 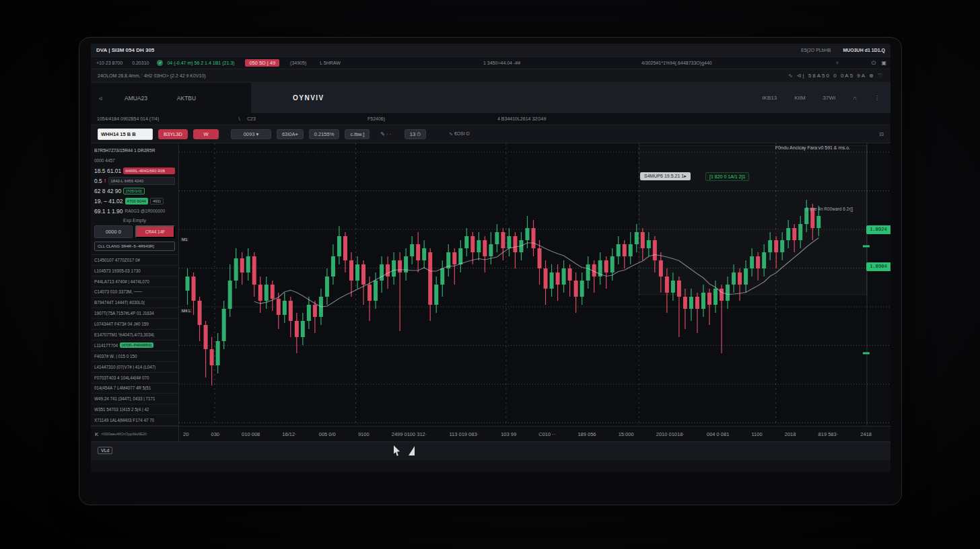 What do you see at coordinates (459, 134) in the screenshot?
I see `wave-indicator-label: ∿ €OSI D` at bounding box center [459, 134].